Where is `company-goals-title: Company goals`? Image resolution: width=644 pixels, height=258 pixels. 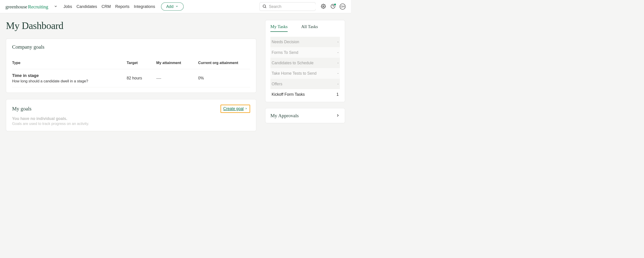
company-goals-title: Company goals is located at coordinates (131, 47).